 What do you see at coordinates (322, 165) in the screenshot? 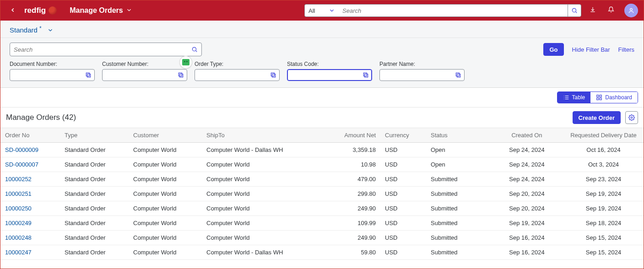
I see `table-row: SD-0000007Standard OrderComputer WorldCo…` at bounding box center [322, 165].